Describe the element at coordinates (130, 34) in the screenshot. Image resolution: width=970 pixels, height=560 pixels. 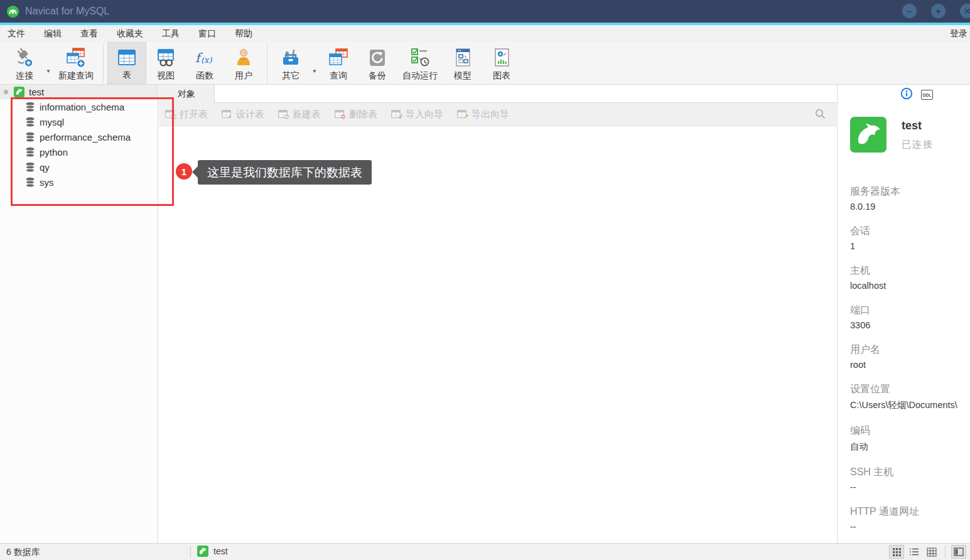
I see `menu-favorites: 收藏夹` at that location.